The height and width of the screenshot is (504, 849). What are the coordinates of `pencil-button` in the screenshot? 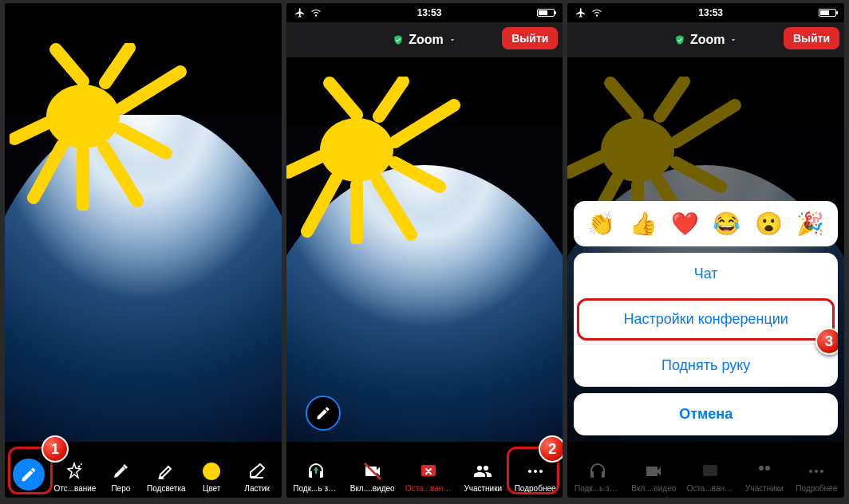 It's located at (323, 413).